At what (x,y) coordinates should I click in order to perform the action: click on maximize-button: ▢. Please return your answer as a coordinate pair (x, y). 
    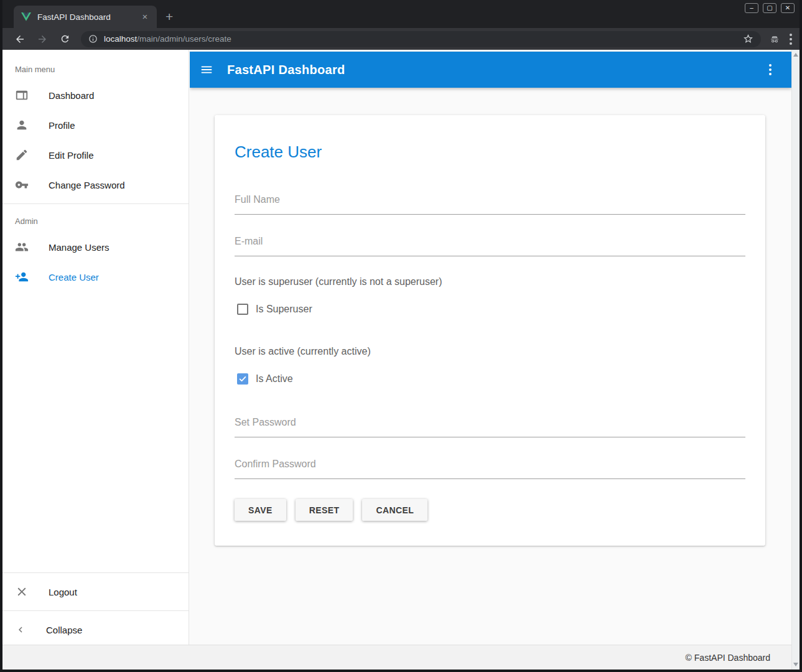
    Looking at the image, I should click on (770, 8).